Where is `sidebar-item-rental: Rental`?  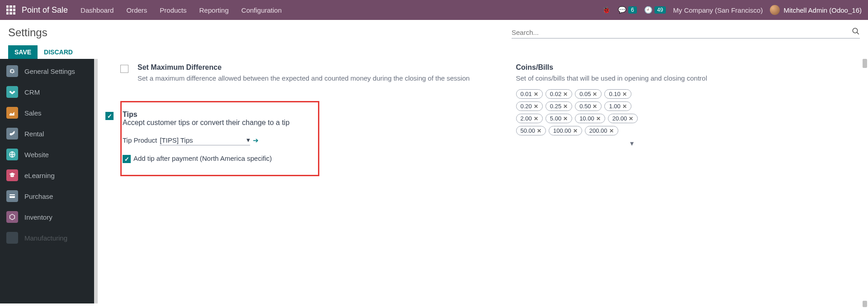
sidebar-item-rental: Rental is located at coordinates (49, 134).